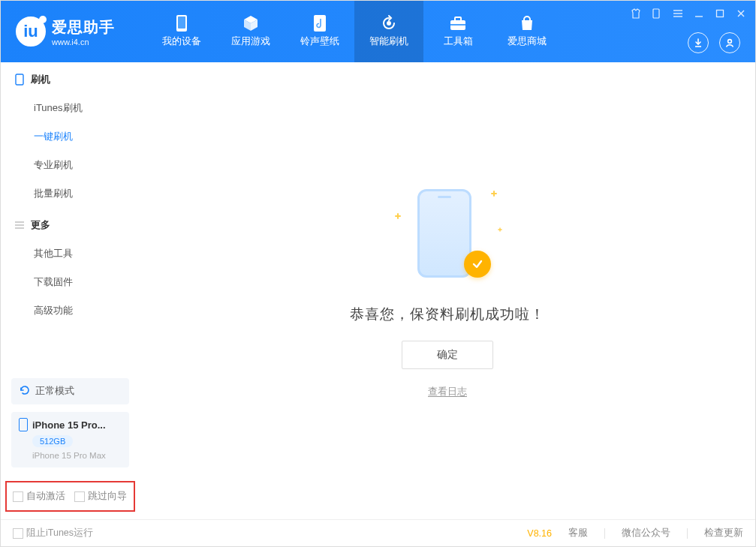 The image size is (756, 547). I want to click on bag-icon, so click(527, 23).